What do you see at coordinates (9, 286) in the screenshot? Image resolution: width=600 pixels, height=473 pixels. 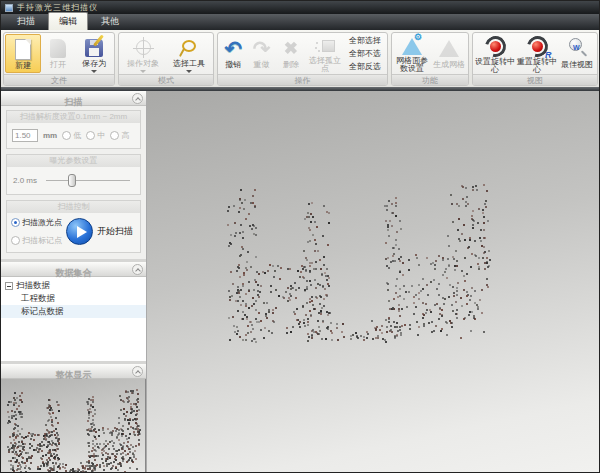 I see `tree-collapse-icon` at bounding box center [9, 286].